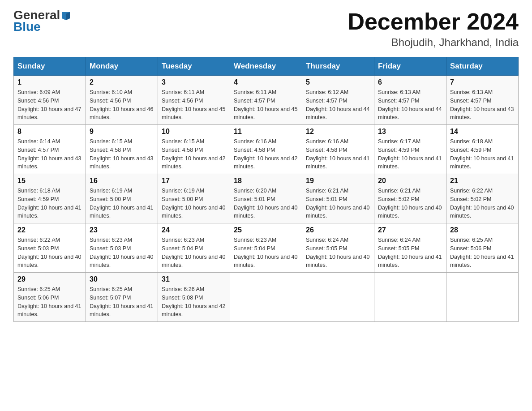 The width and height of the screenshot is (532, 411). I want to click on calendar-day-cell: 28Sunrise: 6:25 AMSunset: 5:06 PMDayligh…, so click(483, 248).